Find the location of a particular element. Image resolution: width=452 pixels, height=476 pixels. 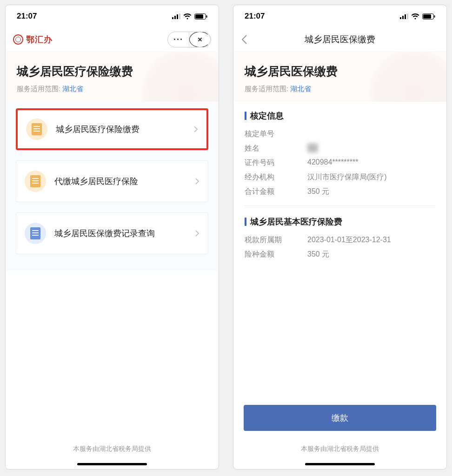

hero-area: 城乡居民医疗保险缴费 服务适用范围: 湖北省 is located at coordinates (112, 77).